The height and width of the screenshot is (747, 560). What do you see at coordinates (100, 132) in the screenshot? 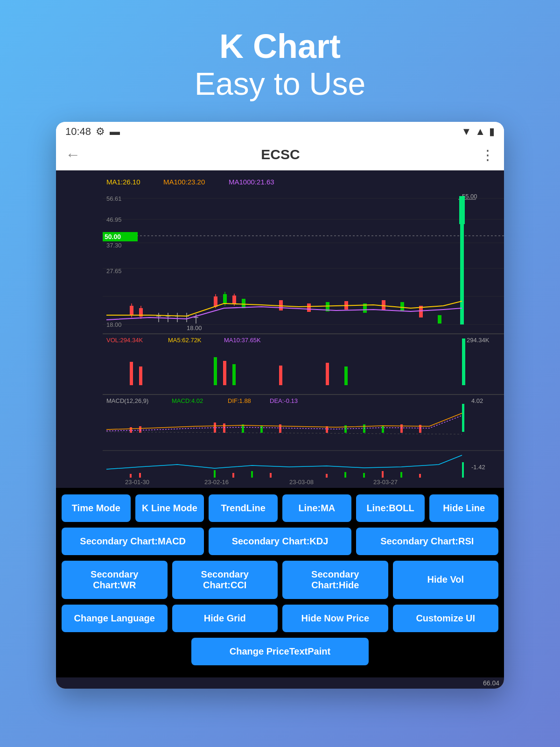
I see `settings-icon: ⚙` at bounding box center [100, 132].